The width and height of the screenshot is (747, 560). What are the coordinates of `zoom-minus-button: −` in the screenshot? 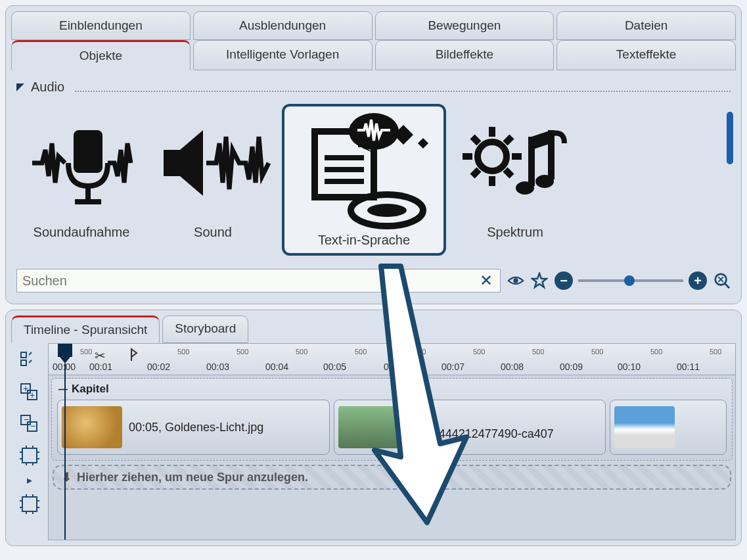 It's located at (564, 281).